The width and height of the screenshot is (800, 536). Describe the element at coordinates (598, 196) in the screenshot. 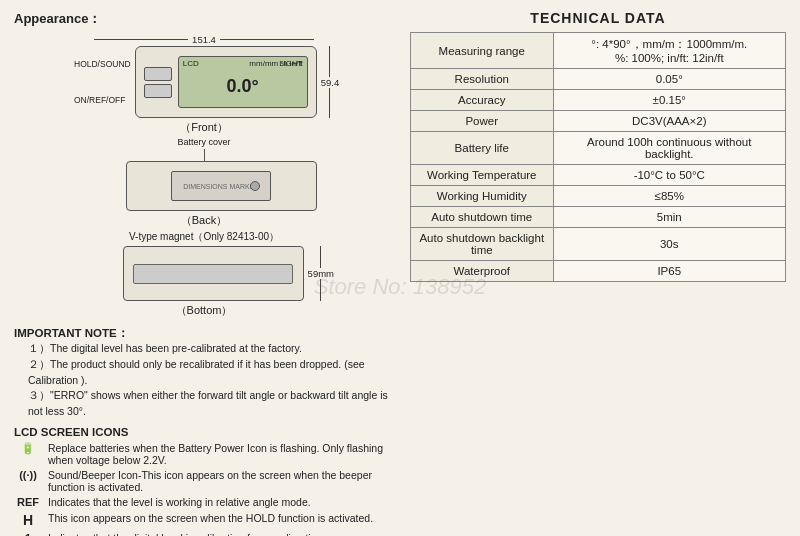

I see `tech-row-6: Working Humidity≤85%` at that location.